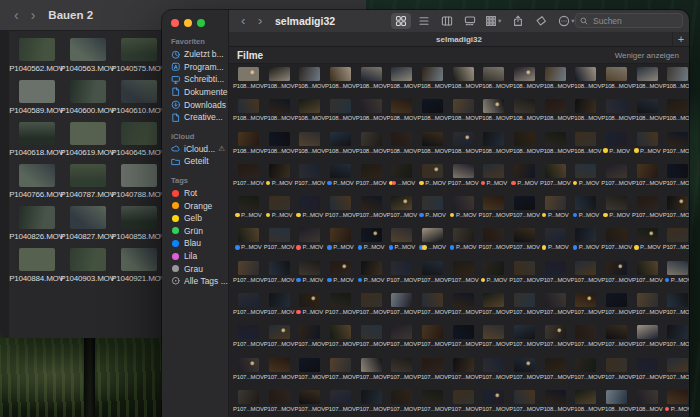  Describe the element at coordinates (138, 185) in the screenshot. I see `file-item: P1040788.MOV` at that location.